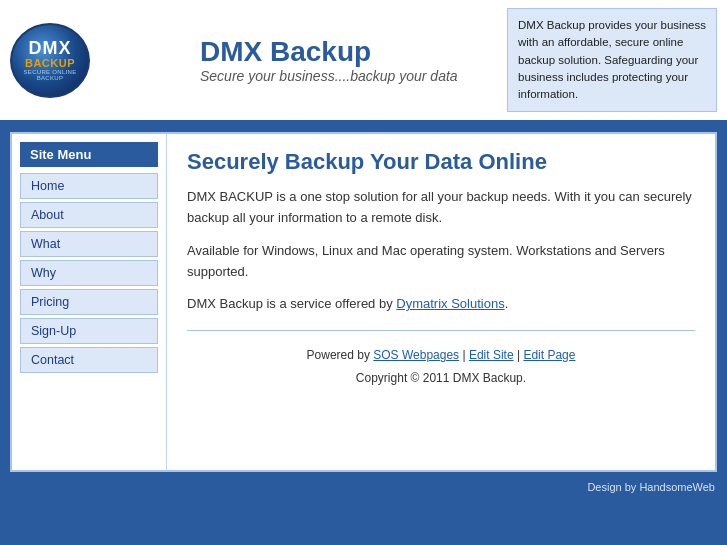 This screenshot has height=545, width=727. I want to click on logo-container: DMX BACKUP SECURE ONLINE BACKUP, so click(100, 60).